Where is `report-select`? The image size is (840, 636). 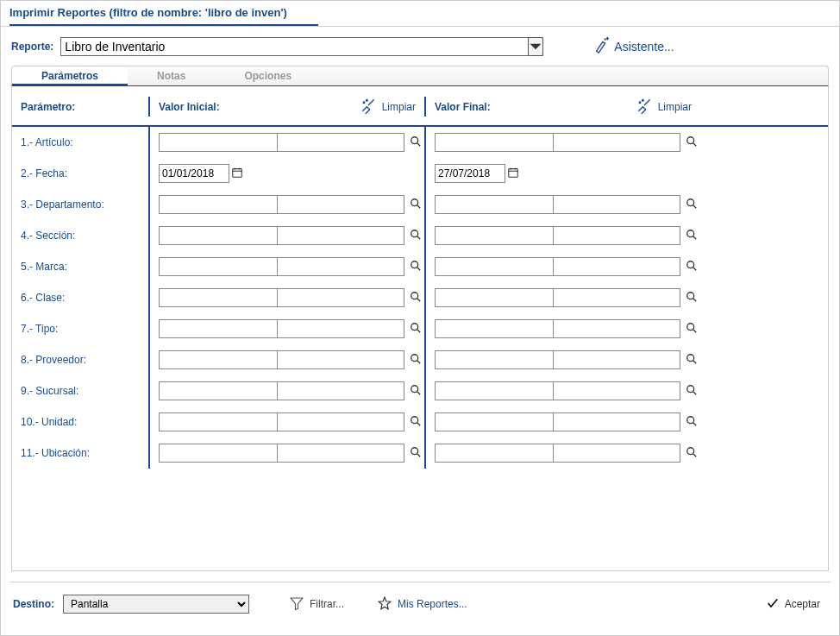
report-select is located at coordinates (302, 47).